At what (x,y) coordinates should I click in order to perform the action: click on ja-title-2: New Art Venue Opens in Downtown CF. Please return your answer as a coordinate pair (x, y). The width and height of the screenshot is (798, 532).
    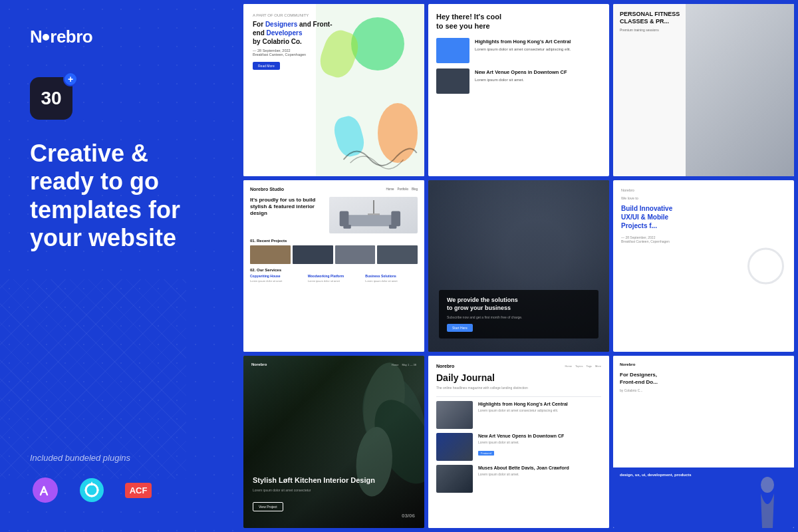
    Looking at the image, I should click on (521, 436).